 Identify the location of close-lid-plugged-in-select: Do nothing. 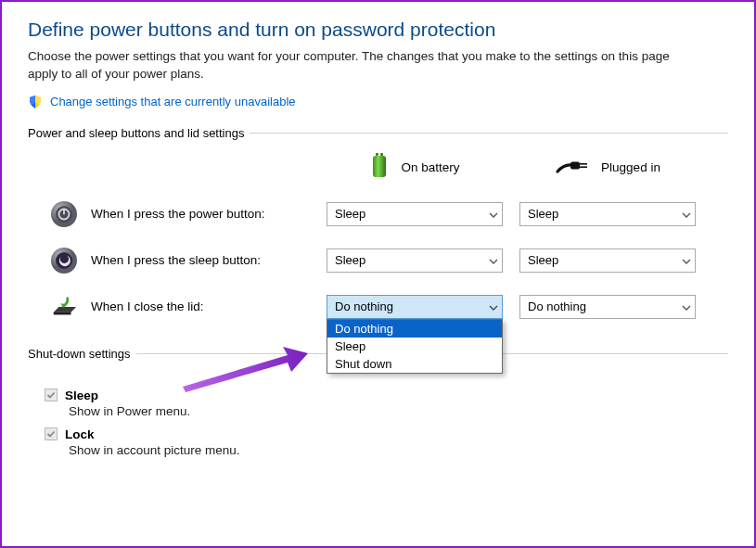
(608, 307).